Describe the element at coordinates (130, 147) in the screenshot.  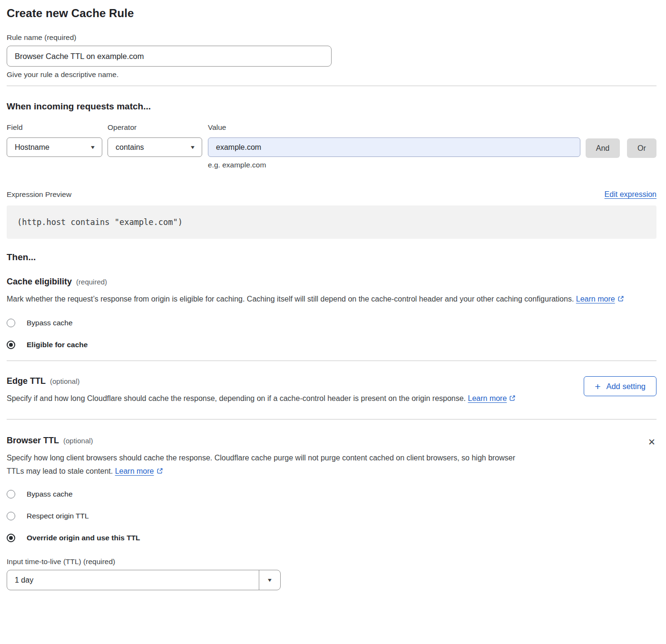
I see `operator-select-value: contains` at that location.